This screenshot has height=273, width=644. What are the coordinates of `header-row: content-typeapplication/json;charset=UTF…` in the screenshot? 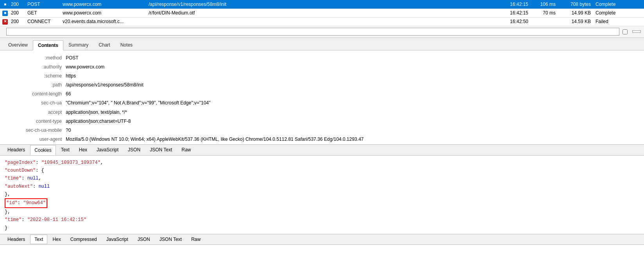 It's located at (322, 121).